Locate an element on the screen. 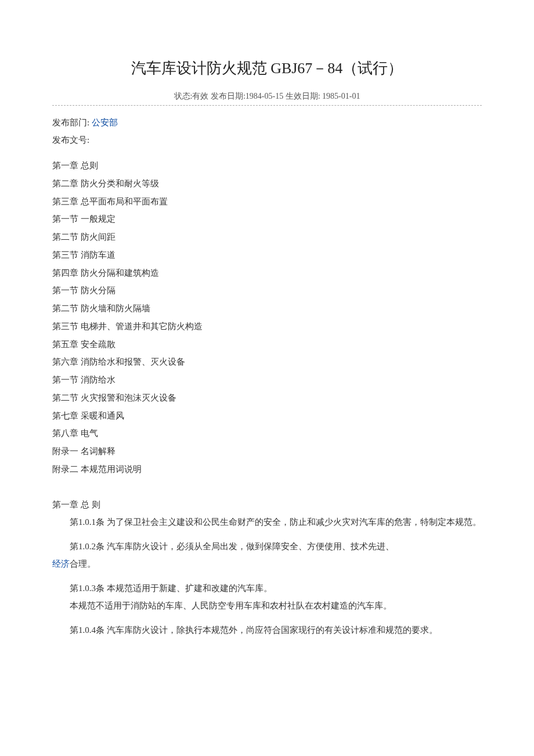  article-text: 第1.0.2条 汽车库防火设计，必须从全局出发，做到保障安全、方便使用、技术先进… is located at coordinates (267, 546).